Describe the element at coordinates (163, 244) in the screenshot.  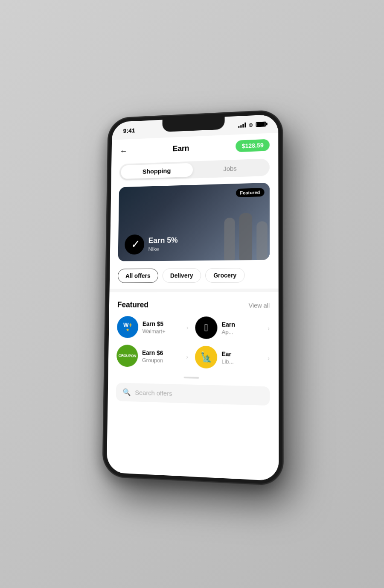
I see `banner-text: Earn 5% Nike` at that location.